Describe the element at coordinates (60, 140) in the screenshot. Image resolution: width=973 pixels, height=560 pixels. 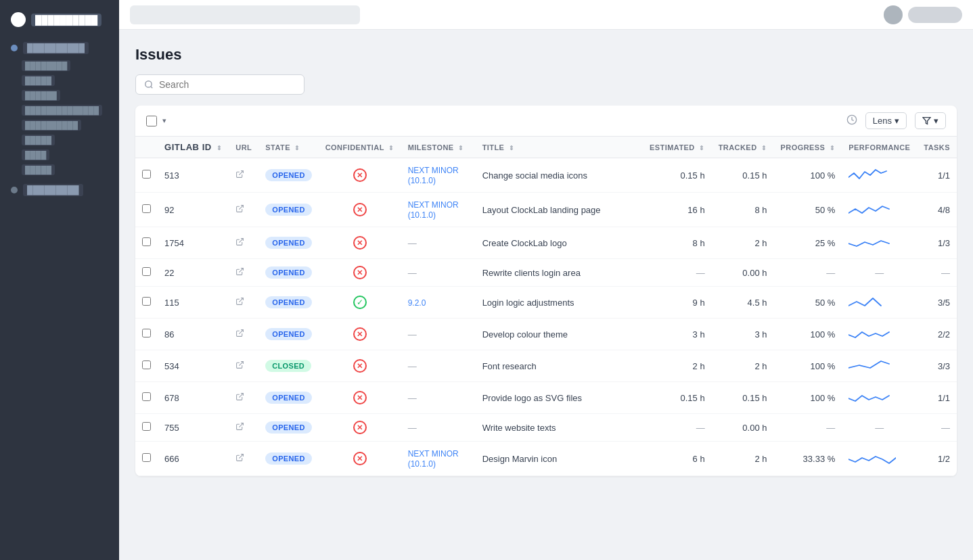
I see `sidebar-child-6: █████` at that location.